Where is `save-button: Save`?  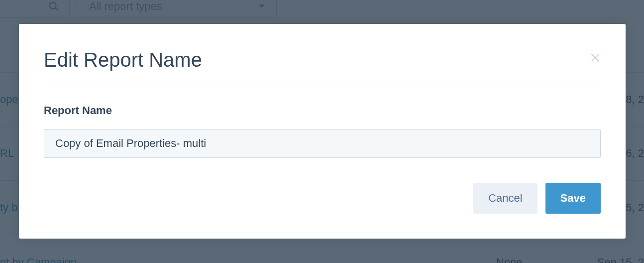 save-button: Save is located at coordinates (573, 198).